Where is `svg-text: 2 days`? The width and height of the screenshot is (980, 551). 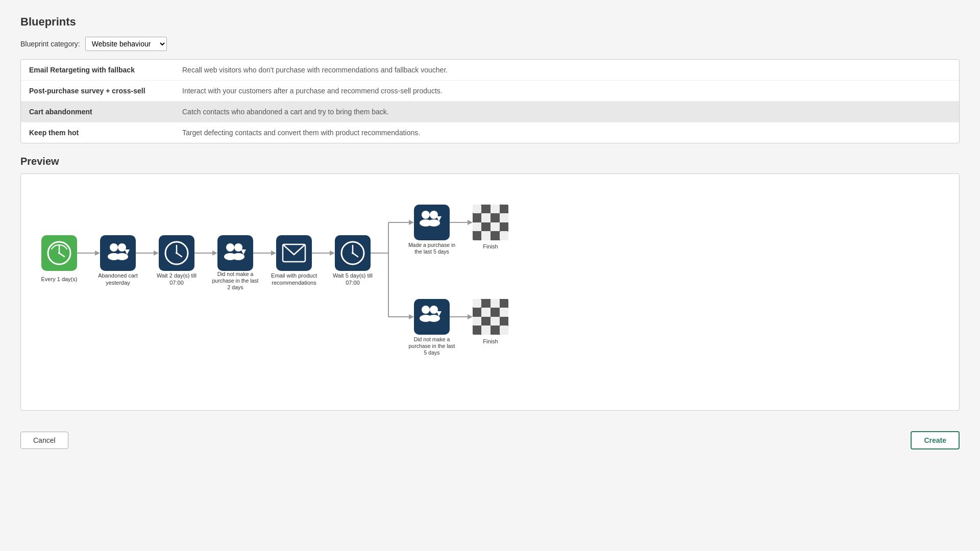 svg-text: 2 days is located at coordinates (236, 287).